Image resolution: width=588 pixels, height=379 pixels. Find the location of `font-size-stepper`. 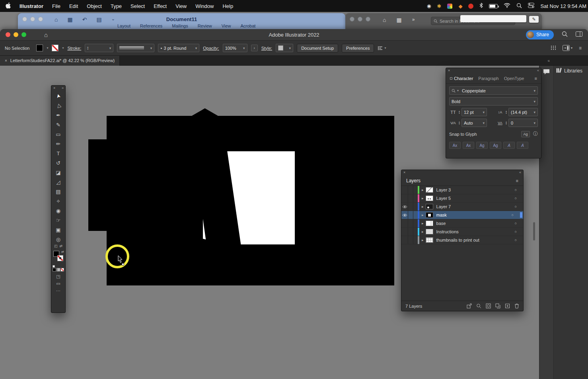

font-size-stepper is located at coordinates (459, 112).